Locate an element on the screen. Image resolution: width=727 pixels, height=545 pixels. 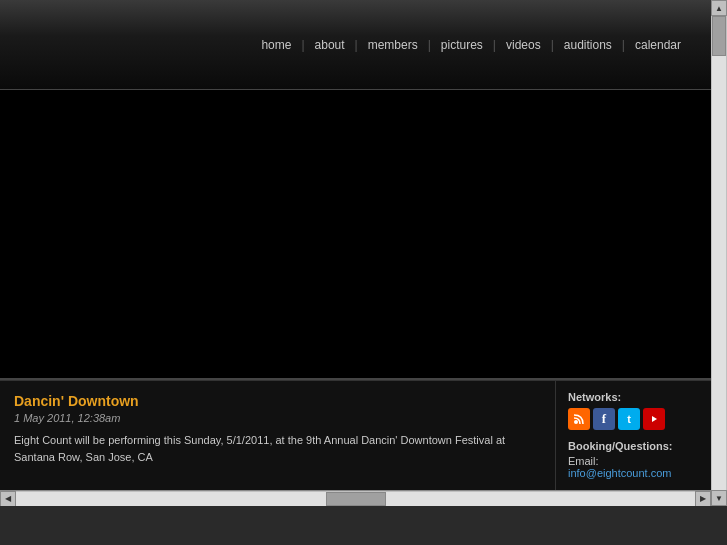
booking-email-link: info@eightcount.com is located at coordinates (620, 473).